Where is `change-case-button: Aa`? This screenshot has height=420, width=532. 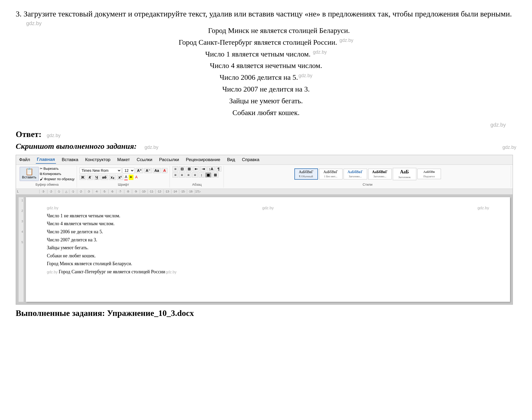 change-case-button: Aa is located at coordinates (157, 171).